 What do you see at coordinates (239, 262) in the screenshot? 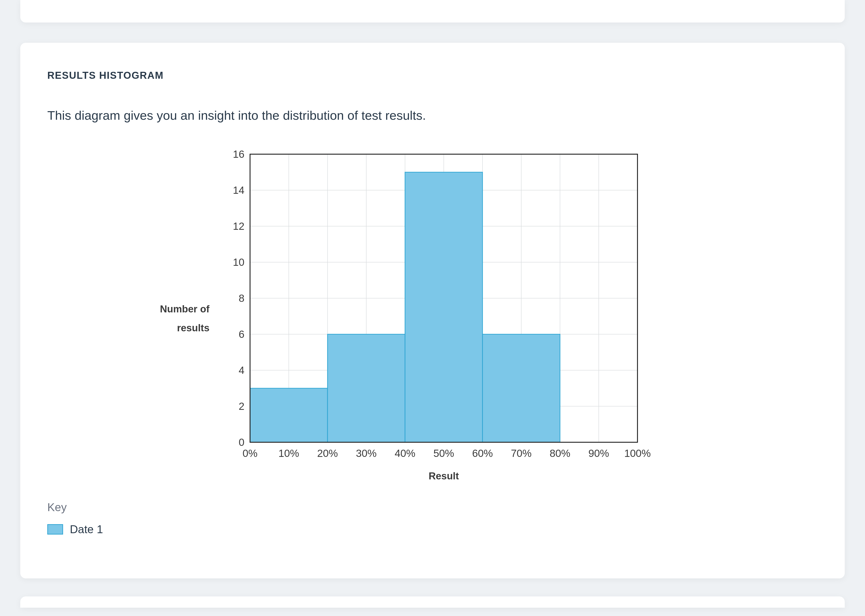
I see `y-tick-label: 10` at bounding box center [239, 262].